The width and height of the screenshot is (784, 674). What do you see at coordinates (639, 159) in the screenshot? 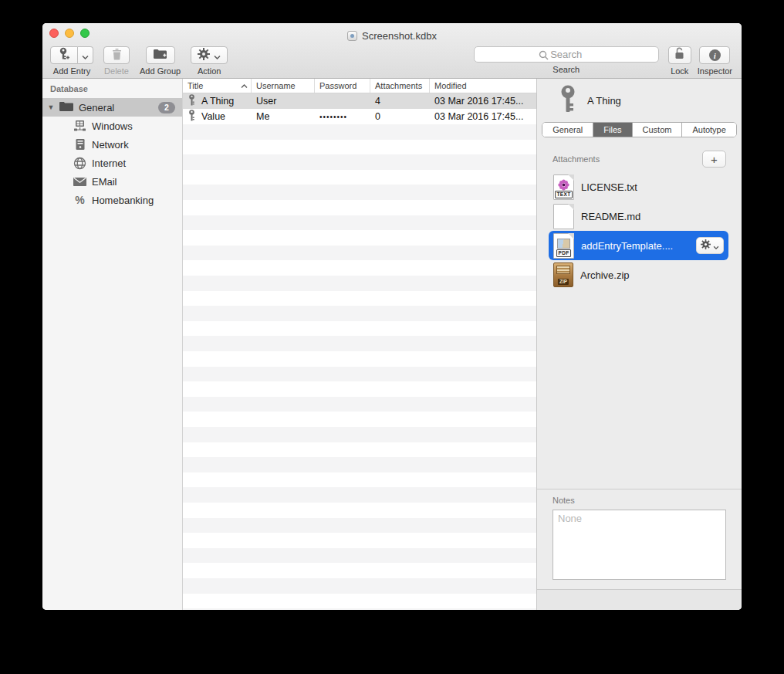
I see `attachments-header: Attachments +` at bounding box center [639, 159].